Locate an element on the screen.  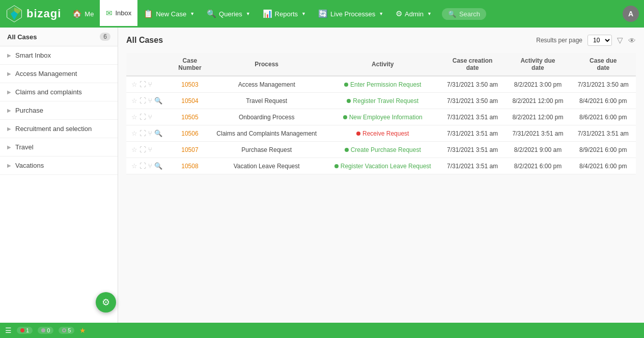
nav-reports: 📊 Reports ▼ is located at coordinates (284, 14).